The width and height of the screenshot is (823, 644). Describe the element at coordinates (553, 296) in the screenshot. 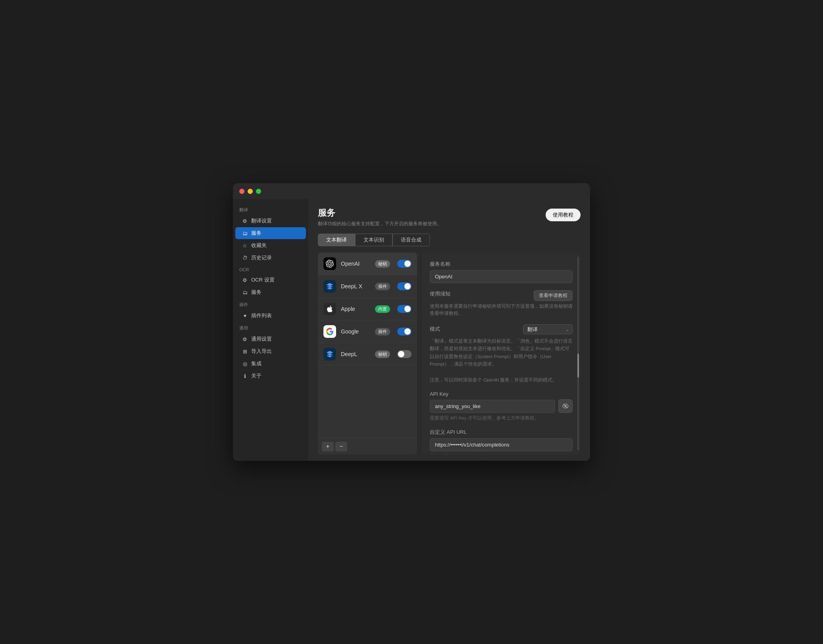

I see `notice-tutorial-button: 查看申请教程` at that location.